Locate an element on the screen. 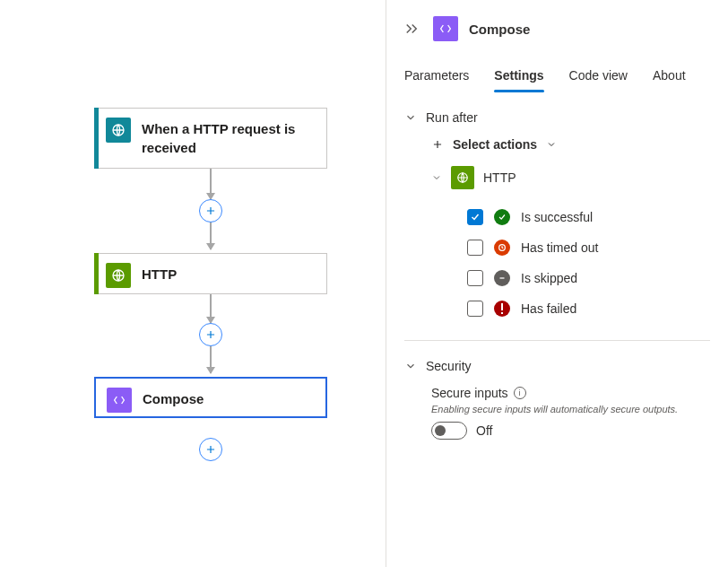  secure-inputs-hint: Enabling secure inputs will automaticall… is located at coordinates (570, 409).